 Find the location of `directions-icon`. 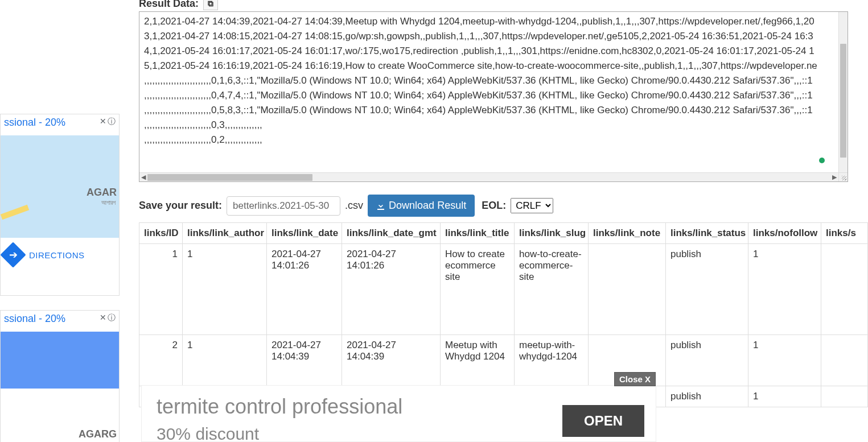

directions-icon is located at coordinates (13, 255).